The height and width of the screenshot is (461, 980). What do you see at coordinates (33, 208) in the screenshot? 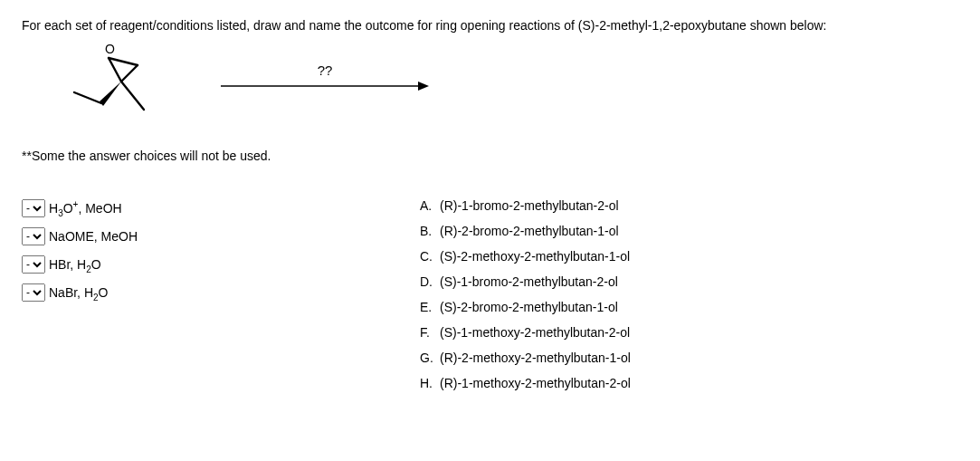
I see `reagent-select-1: -` at bounding box center [33, 208].